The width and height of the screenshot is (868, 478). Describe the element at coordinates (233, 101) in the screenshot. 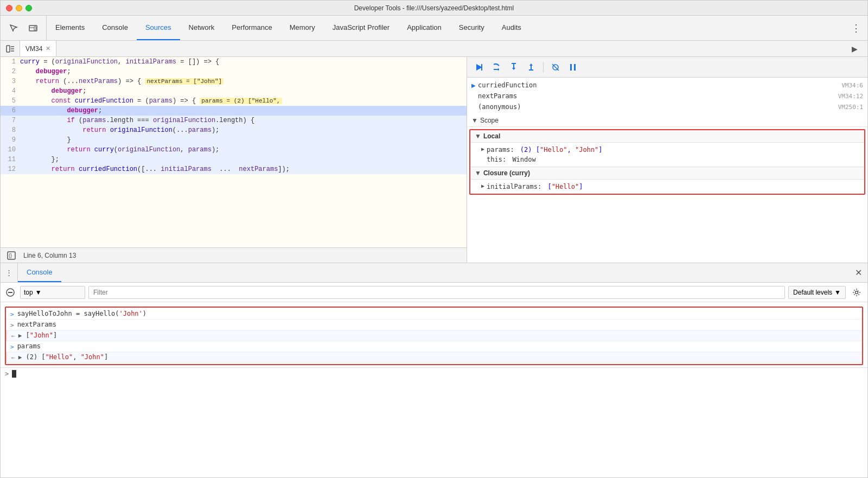

I see `code-line-5: 5 const curriedFunction = (params) => { …` at that location.